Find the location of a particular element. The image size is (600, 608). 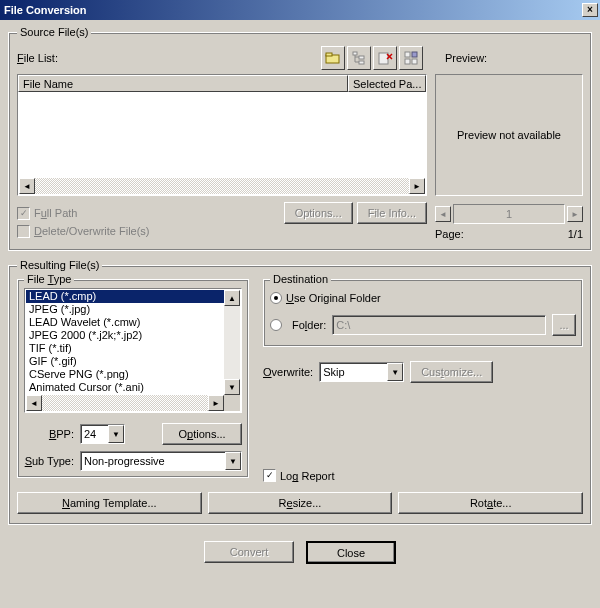

tree-icon is located at coordinates (359, 58).